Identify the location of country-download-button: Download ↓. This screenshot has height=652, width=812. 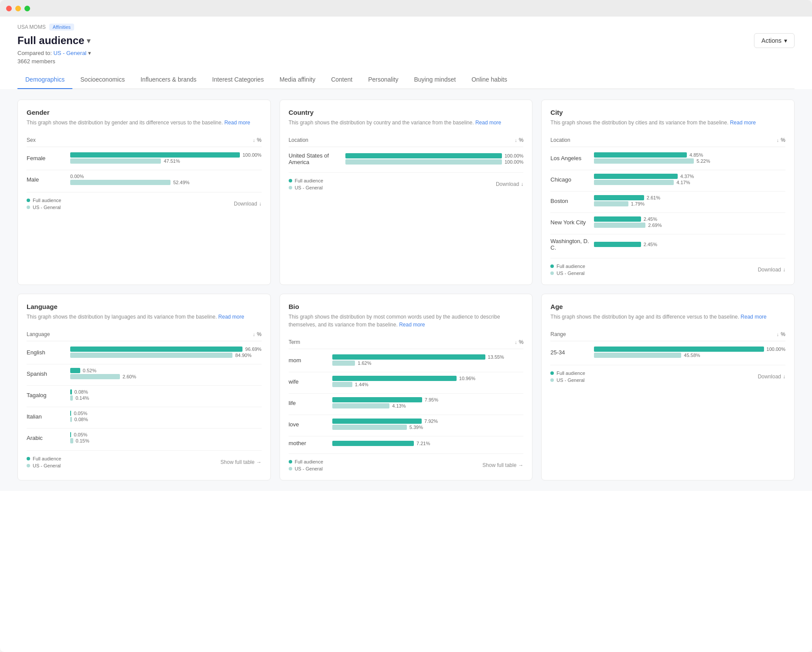
(509, 184).